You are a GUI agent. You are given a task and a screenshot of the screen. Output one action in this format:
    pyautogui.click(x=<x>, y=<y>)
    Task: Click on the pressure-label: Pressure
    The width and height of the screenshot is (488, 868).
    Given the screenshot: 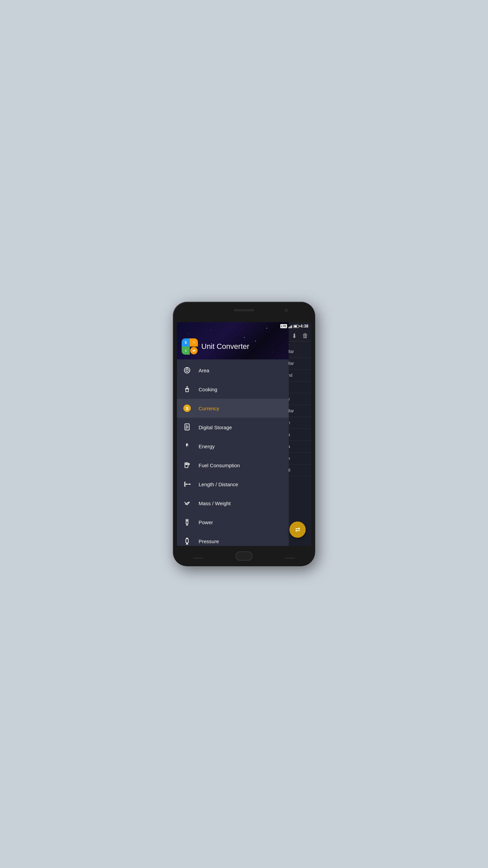 What is the action you would take?
    pyautogui.click(x=209, y=541)
    